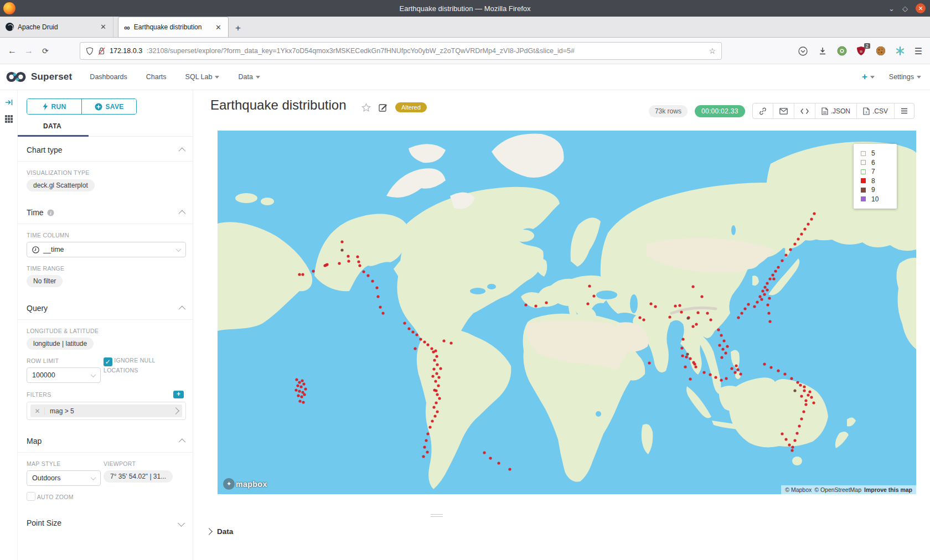  I want to click on collapse-panel-icon, so click(9, 102).